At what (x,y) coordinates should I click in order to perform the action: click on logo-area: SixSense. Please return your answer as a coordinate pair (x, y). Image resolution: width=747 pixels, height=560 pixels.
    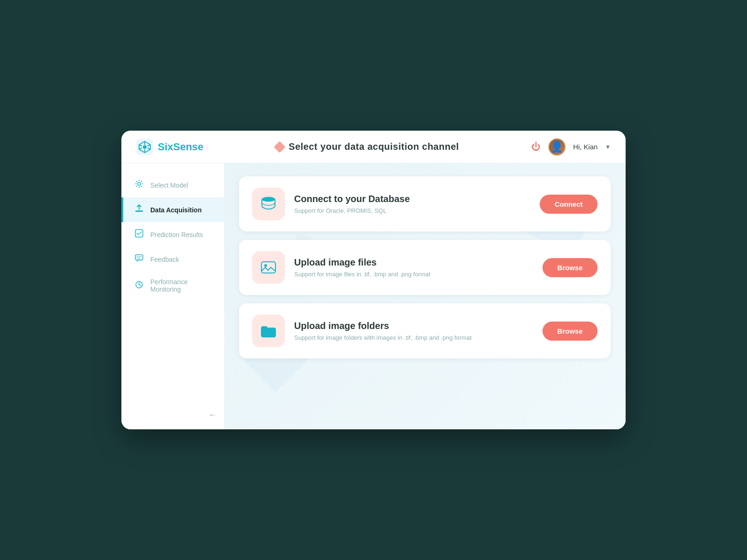
    Looking at the image, I should click on (170, 147).